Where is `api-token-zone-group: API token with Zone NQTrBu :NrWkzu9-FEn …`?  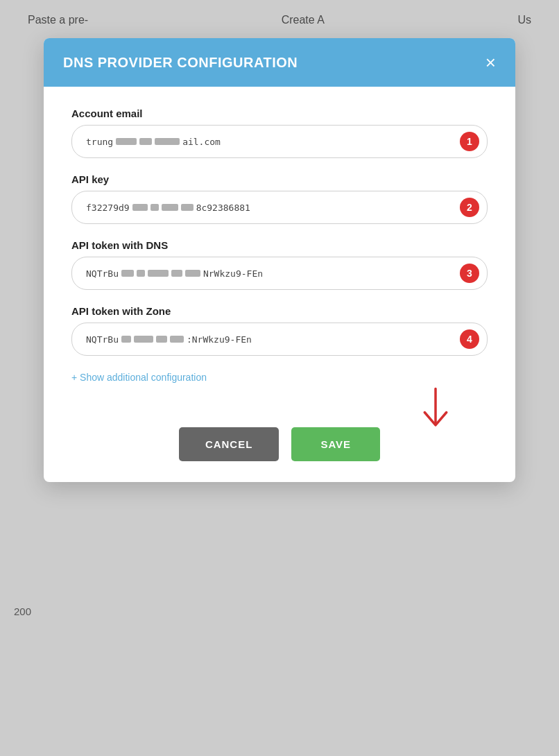 api-token-zone-group: API token with Zone NQTrBu :NrWkzu9-FEn … is located at coordinates (280, 330).